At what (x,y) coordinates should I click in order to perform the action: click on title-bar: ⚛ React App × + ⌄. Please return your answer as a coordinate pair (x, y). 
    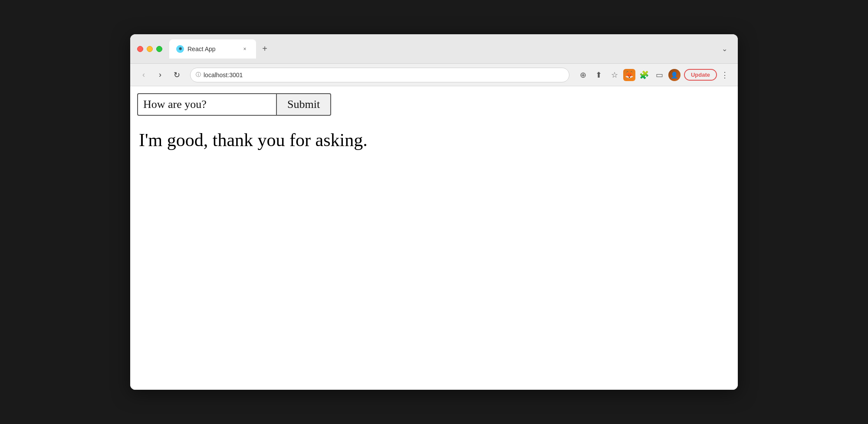
    Looking at the image, I should click on (434, 49).